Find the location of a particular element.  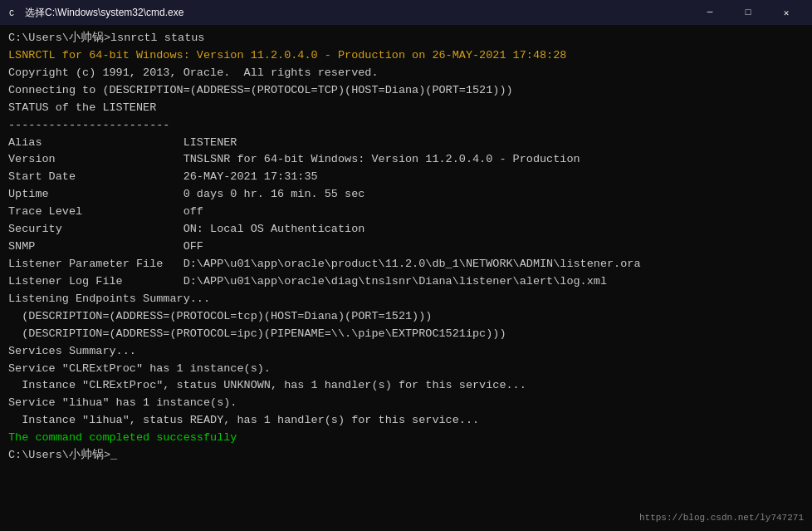

terminal-line: Listener Parameter File D:\APP\u01\app\o… is located at coordinates (406, 264).